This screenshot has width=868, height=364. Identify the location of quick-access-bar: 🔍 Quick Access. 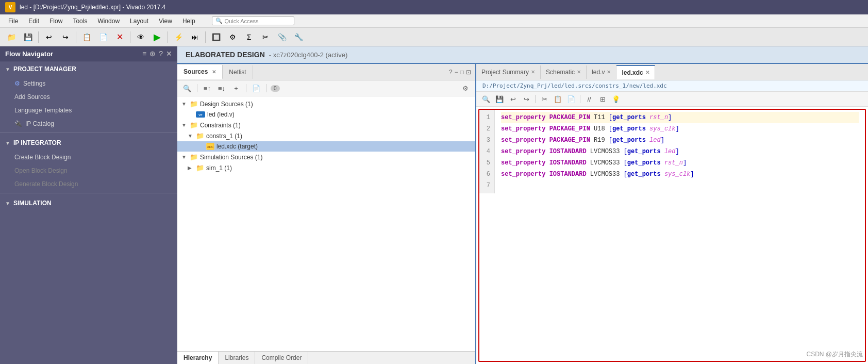
(253, 21).